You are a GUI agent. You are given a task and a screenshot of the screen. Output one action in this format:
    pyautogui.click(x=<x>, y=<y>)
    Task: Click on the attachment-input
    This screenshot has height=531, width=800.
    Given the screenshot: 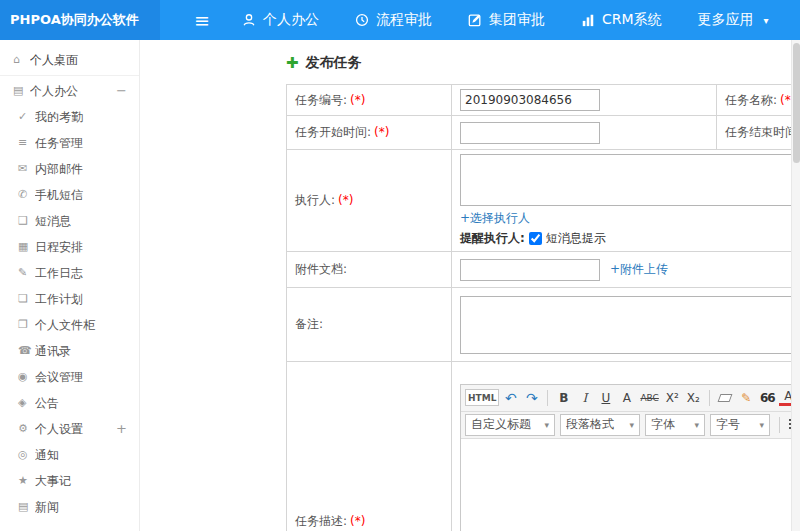 What is the action you would take?
    pyautogui.click(x=530, y=270)
    